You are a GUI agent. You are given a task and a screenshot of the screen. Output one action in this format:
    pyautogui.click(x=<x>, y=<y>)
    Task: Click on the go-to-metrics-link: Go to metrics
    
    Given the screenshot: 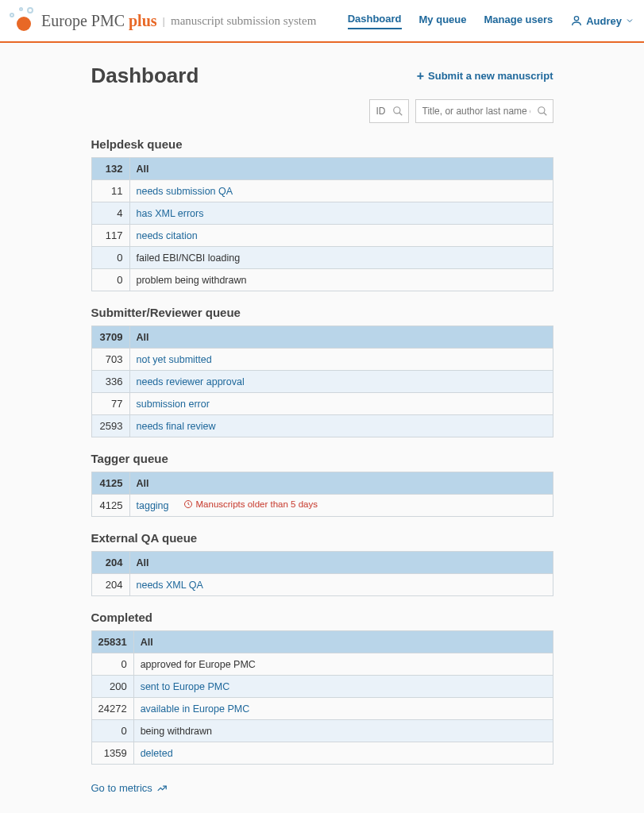 What is the action you would take?
    pyautogui.click(x=129, y=788)
    